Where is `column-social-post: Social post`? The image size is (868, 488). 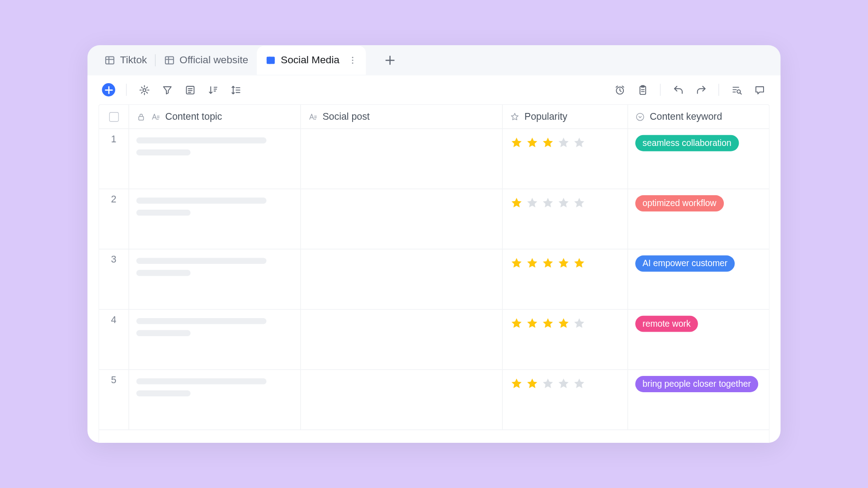 column-social-post: Social post is located at coordinates (401, 117).